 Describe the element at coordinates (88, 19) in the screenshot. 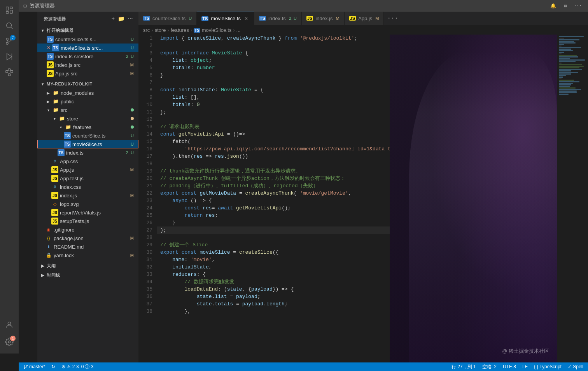

I see `sidebar-title: 资源管理器 + 📁 ···` at that location.